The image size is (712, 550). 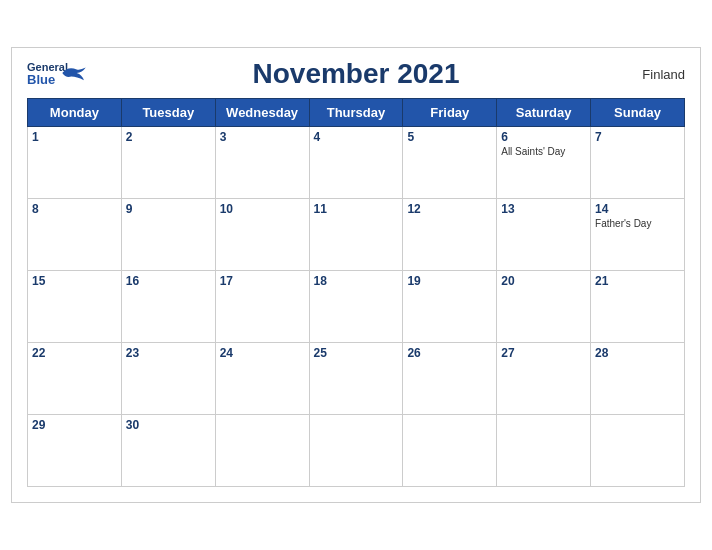 What do you see at coordinates (450, 307) in the screenshot?
I see `calendar-day-cell: 19` at bounding box center [450, 307].